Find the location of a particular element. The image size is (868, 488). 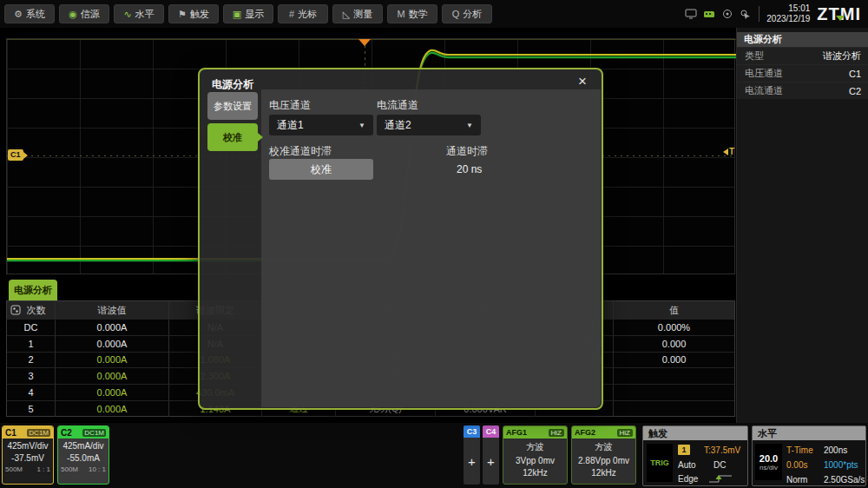

row-label: 类型 is located at coordinates (754, 56).